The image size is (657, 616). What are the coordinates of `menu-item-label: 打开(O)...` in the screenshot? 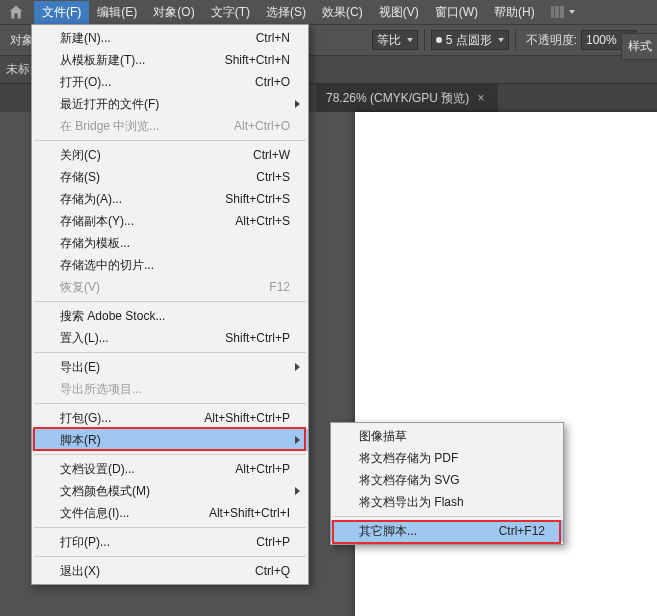 It's located at (158, 82).